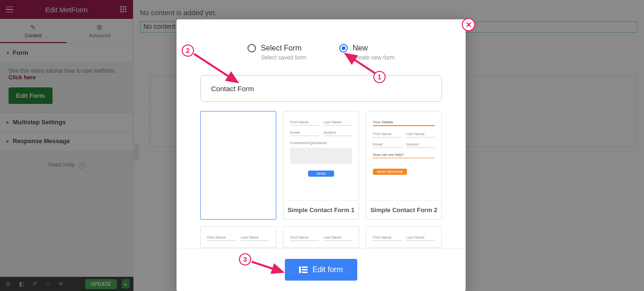 The image size is (644, 291). Describe the element at coordinates (321, 237) in the screenshot. I see `template-grid-row2: First NameLast Name First NameLast Name …` at that location.